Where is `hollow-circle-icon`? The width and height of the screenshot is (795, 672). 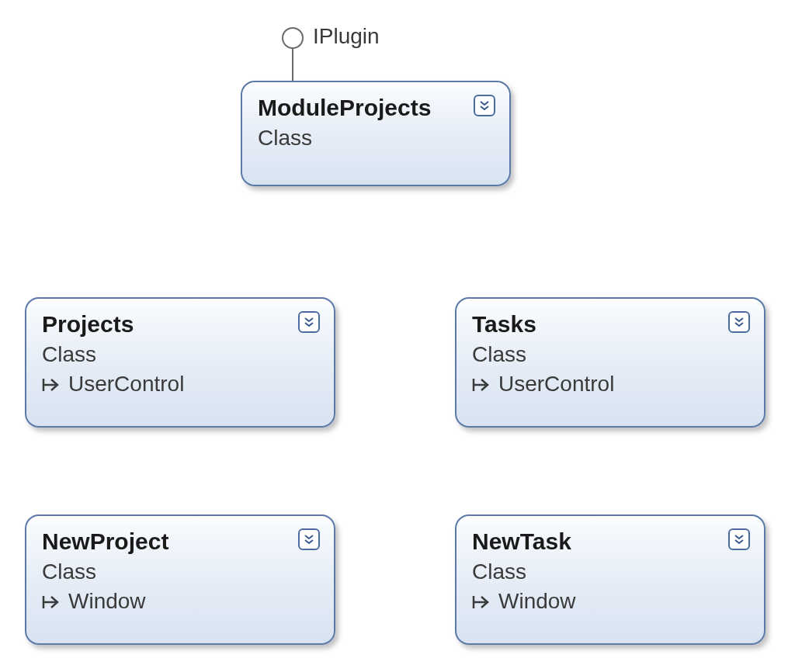 hollow-circle-icon is located at coordinates (293, 38).